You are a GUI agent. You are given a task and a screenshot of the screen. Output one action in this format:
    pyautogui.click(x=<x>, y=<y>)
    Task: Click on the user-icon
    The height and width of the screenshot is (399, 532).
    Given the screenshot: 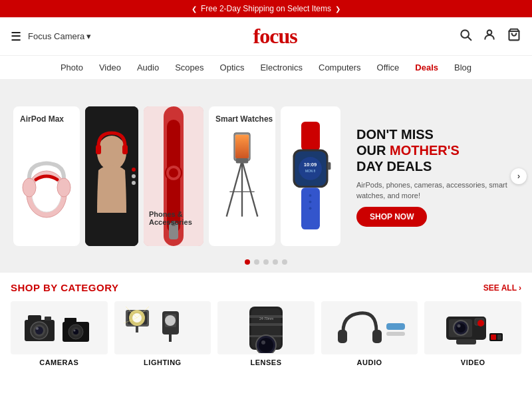 What is the action you would take?
    pyautogui.click(x=489, y=36)
    